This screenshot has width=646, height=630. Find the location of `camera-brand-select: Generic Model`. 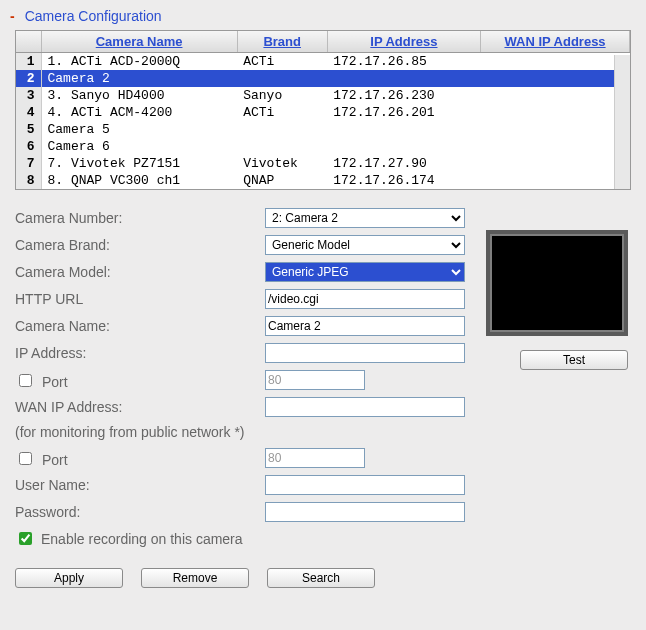

camera-brand-select: Generic Model is located at coordinates (365, 245).